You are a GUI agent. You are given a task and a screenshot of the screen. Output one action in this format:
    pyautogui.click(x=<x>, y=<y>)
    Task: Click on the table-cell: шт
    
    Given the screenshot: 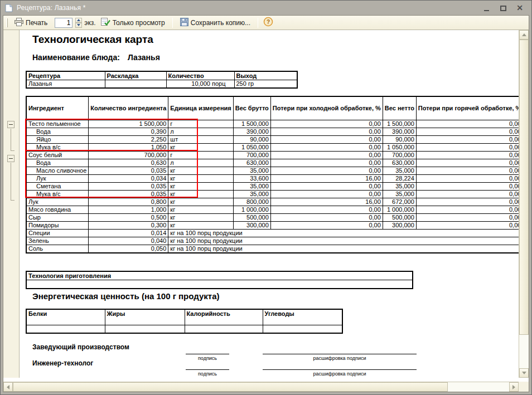 What is the action you would take?
    pyautogui.click(x=201, y=139)
    